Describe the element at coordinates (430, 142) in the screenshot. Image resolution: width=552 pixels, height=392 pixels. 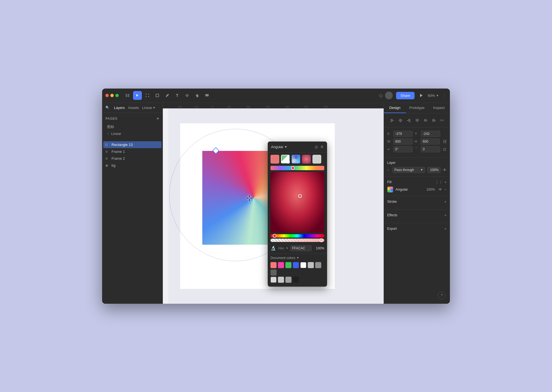
I see `h-input: 600` at that location.